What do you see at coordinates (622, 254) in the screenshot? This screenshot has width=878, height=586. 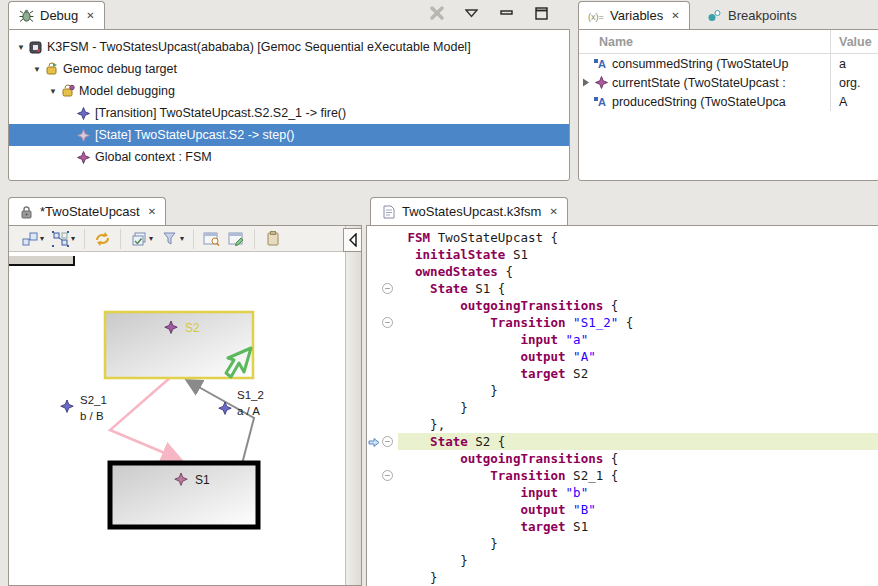 I see `code-line: initialState S1` at bounding box center [622, 254].